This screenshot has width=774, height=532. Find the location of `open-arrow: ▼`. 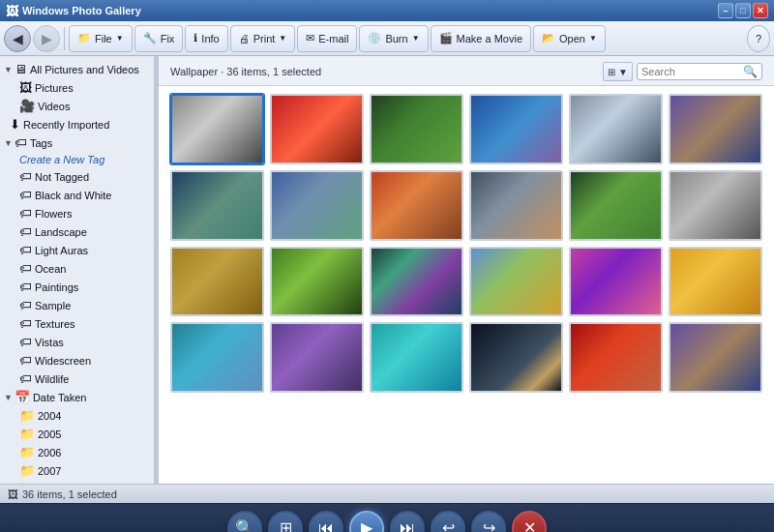

open-arrow: ▼ is located at coordinates (593, 39).